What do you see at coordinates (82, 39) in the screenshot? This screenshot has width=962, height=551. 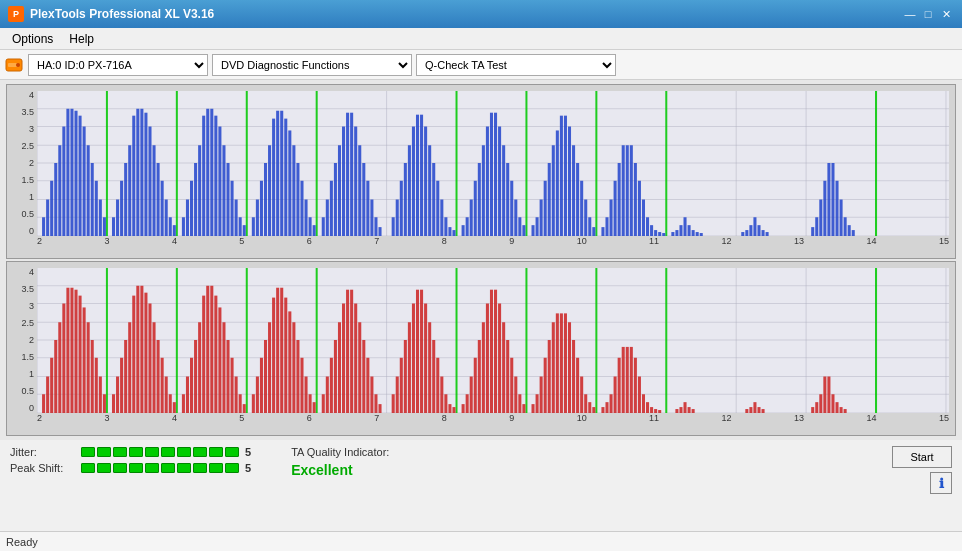 I see `menu-help: Help` at bounding box center [82, 39].